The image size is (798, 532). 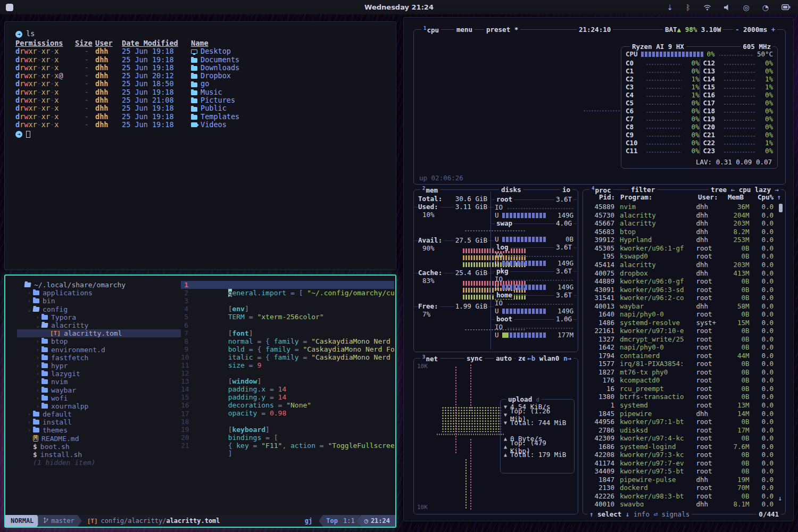 What do you see at coordinates (680, 207) in the screenshot?
I see `process-row: 45889 nvim dhh 36M 0.0` at bounding box center [680, 207].